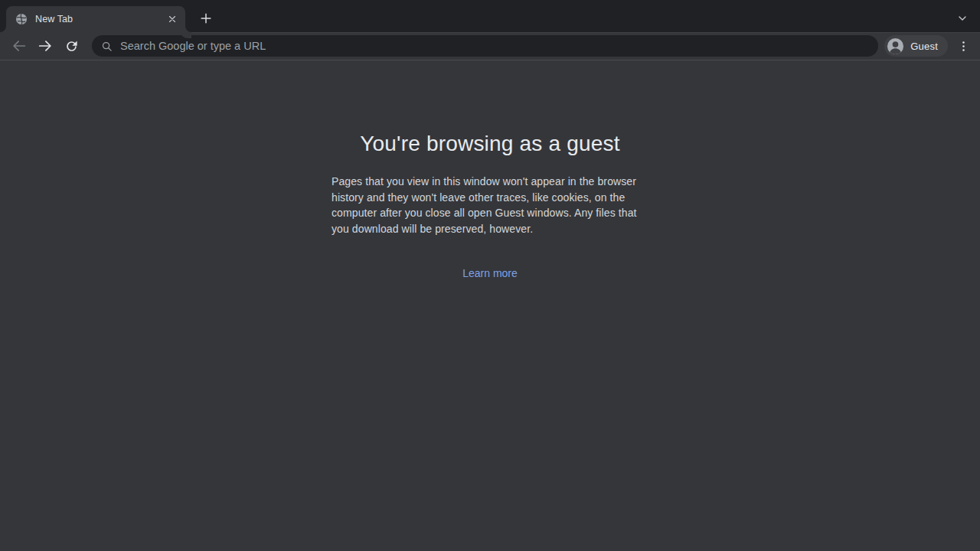 This screenshot has height=551, width=980. I want to click on reload-icon, so click(72, 46).